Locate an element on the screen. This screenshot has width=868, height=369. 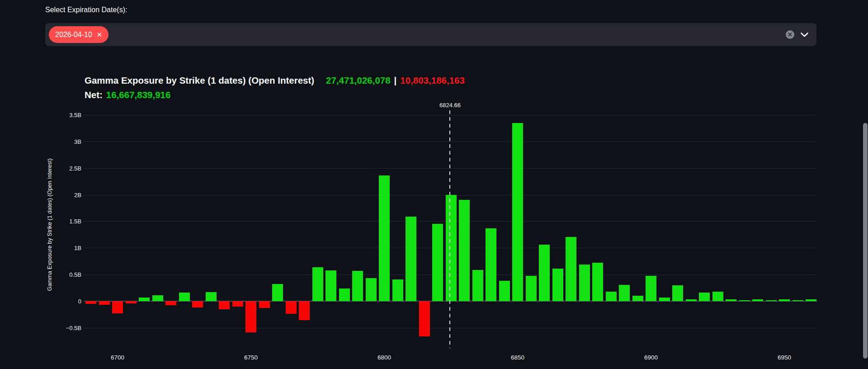
y-axis-tick-label: −0.5B is located at coordinates (61, 327).